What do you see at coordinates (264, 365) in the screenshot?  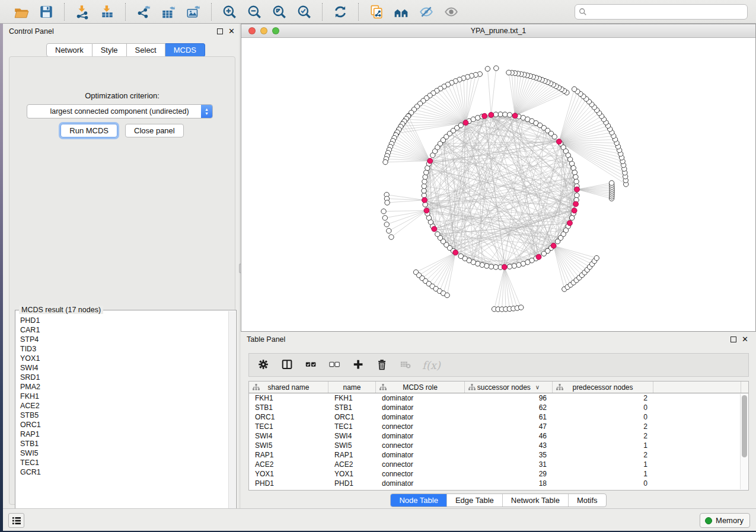 I see `table-options-gear-button` at bounding box center [264, 365].